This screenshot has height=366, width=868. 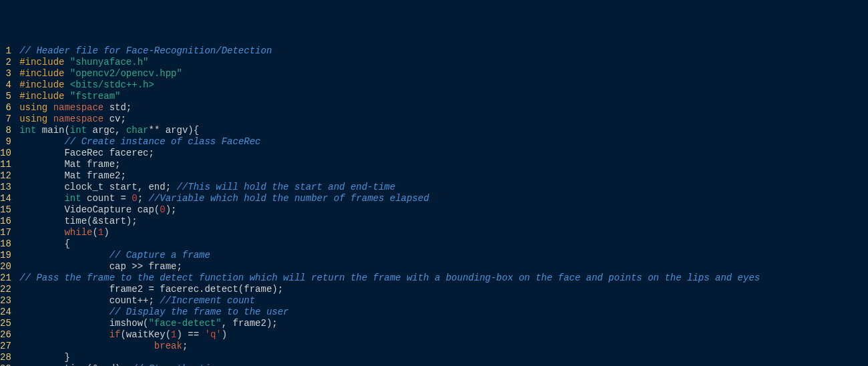 I want to click on code-line: // Header file for Face-Recognition/Dete…, so click(x=441, y=51).